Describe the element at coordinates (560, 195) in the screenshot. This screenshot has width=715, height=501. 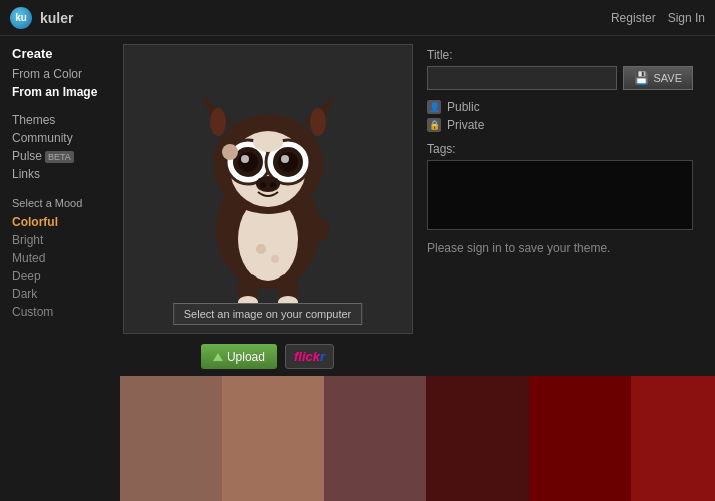
I see `tags-input` at that location.